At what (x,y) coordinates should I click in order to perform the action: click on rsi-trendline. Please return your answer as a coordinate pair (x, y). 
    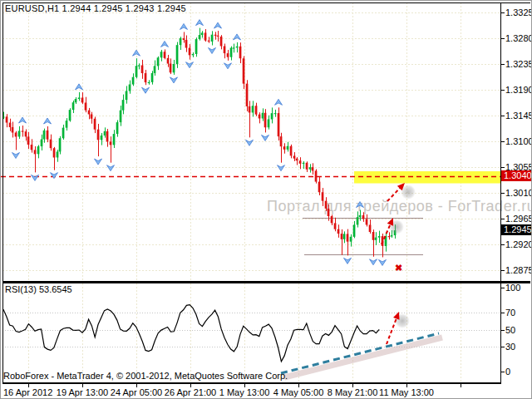
    Looking at the image, I should click on (360, 353).